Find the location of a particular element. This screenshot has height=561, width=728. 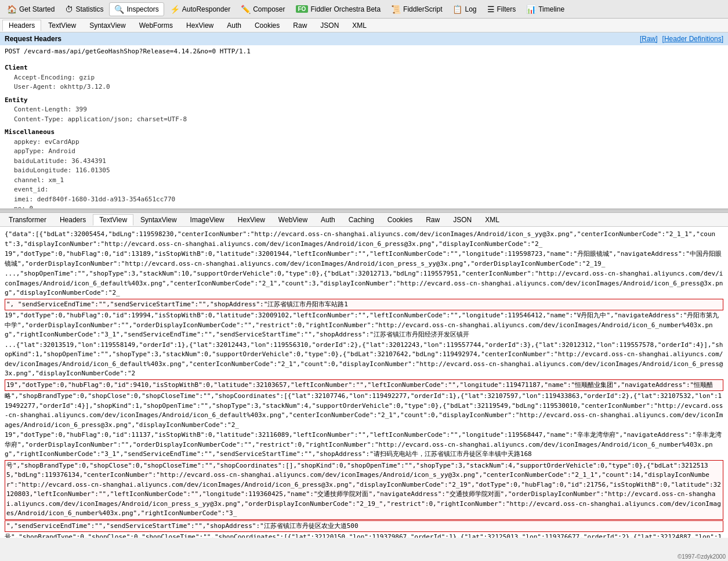

inspectors-button: 🔍 Inspectors is located at coordinates (136, 9).